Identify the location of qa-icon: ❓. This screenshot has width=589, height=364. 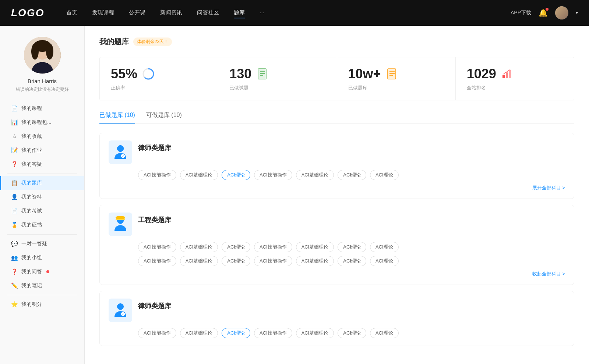
(14, 164).